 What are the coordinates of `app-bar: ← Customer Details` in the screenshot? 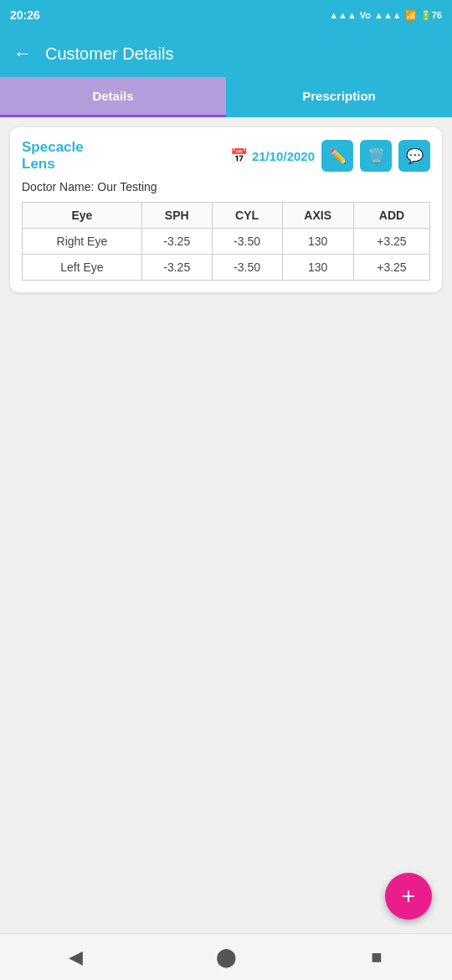 It's located at (226, 54).